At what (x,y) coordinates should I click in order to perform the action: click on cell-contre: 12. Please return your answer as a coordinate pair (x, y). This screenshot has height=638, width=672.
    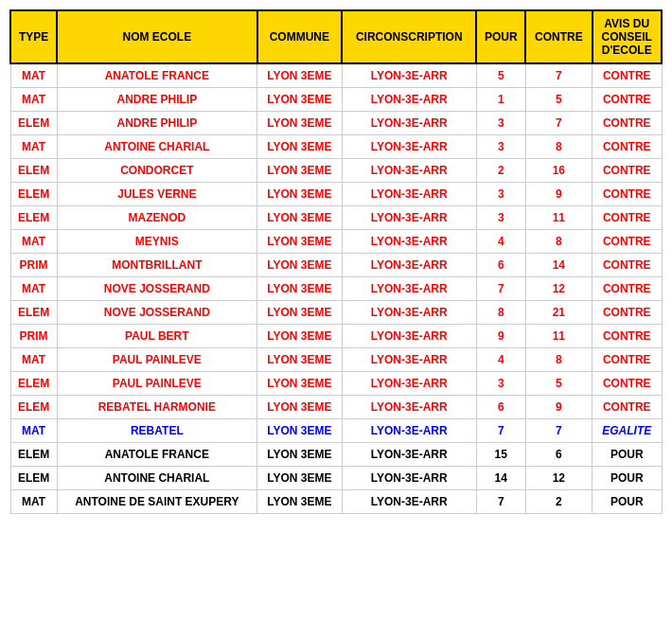
    Looking at the image, I should click on (558, 290).